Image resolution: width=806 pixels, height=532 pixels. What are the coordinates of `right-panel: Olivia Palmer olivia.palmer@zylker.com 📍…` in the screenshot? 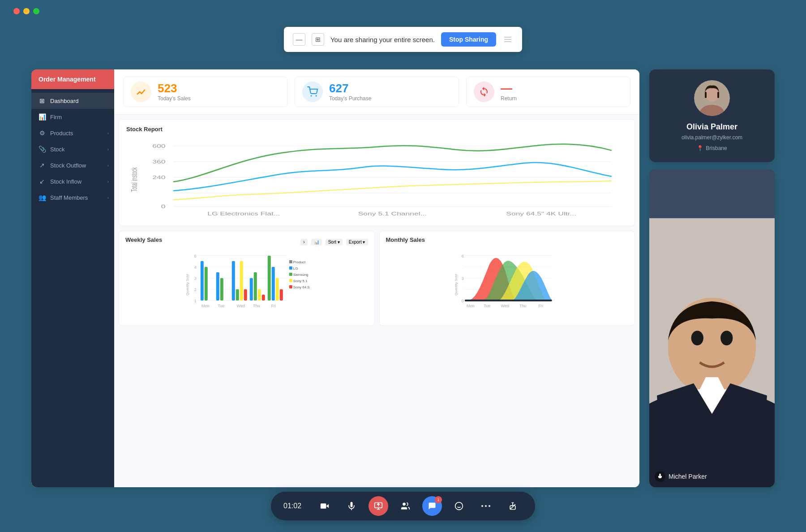 It's located at (712, 279).